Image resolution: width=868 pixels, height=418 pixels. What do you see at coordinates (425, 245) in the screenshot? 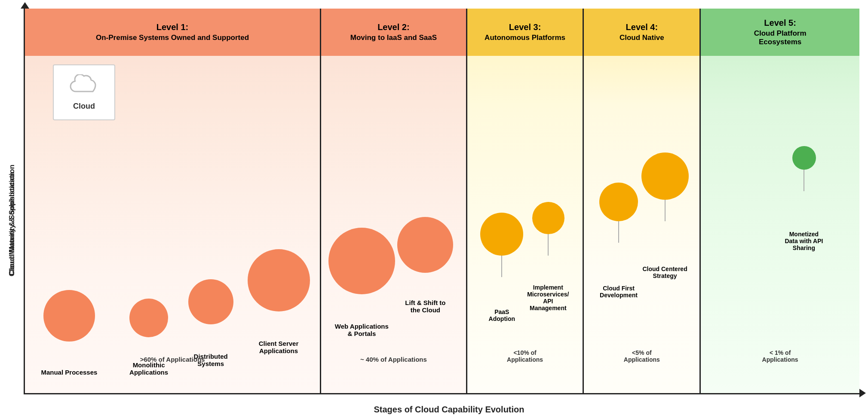
I see `bubble-lift-shift` at bounding box center [425, 245].